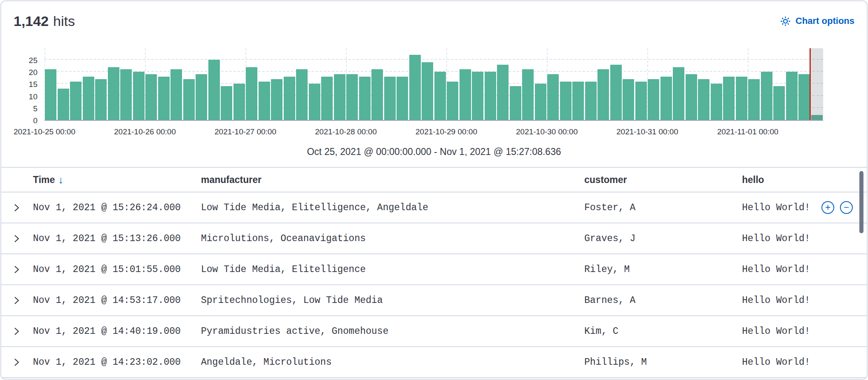 The width and height of the screenshot is (868, 380). I want to click on column-header-customer: customer, so click(663, 180).